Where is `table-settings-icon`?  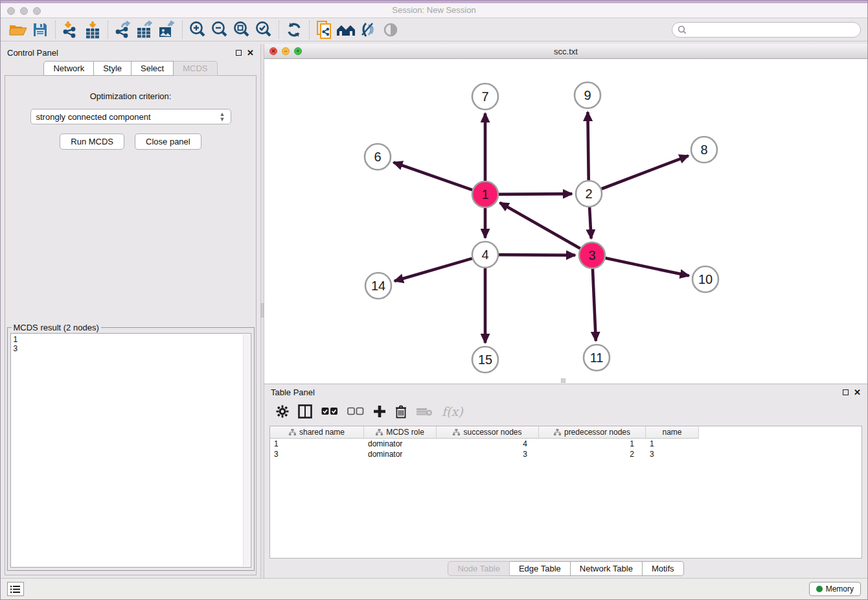 table-settings-icon is located at coordinates (282, 411).